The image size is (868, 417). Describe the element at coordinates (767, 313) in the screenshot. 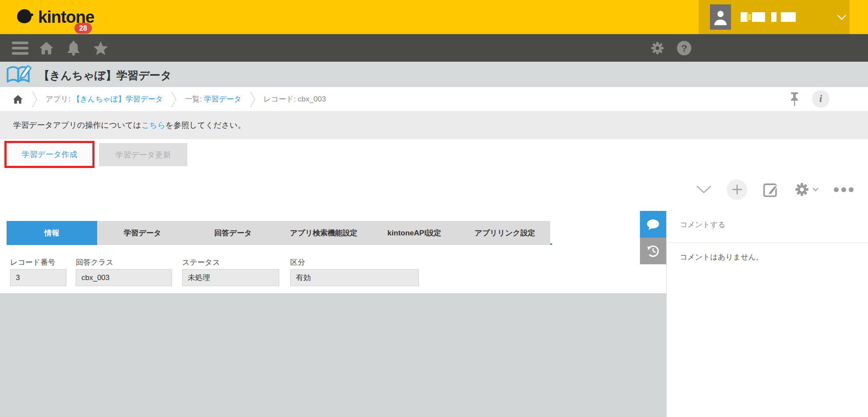

I see `comment-panel: コメントする コメントはありません。` at that location.